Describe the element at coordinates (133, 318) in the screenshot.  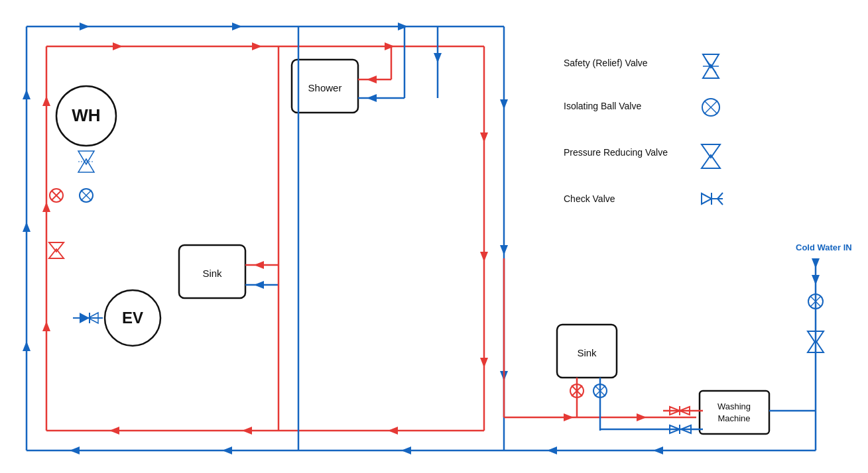
I see `ev-label: EV` at that location.